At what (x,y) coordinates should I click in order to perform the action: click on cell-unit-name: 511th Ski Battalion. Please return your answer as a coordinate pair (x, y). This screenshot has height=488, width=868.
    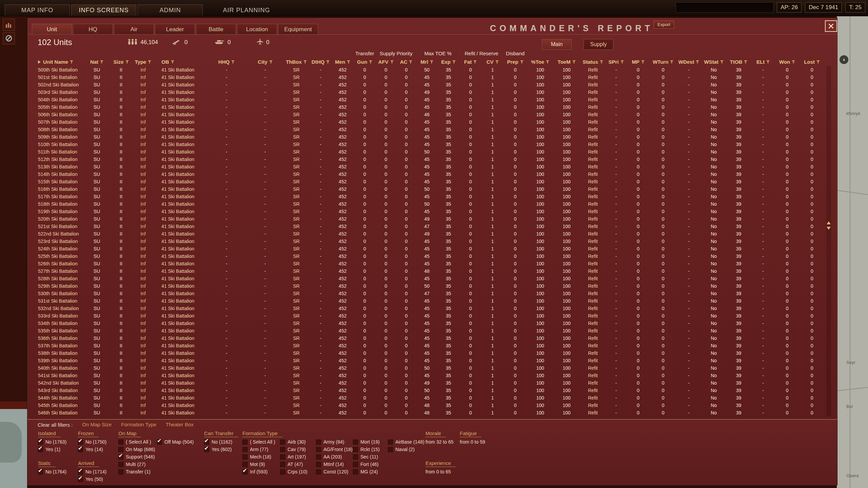
    Looking at the image, I should click on (58, 152).